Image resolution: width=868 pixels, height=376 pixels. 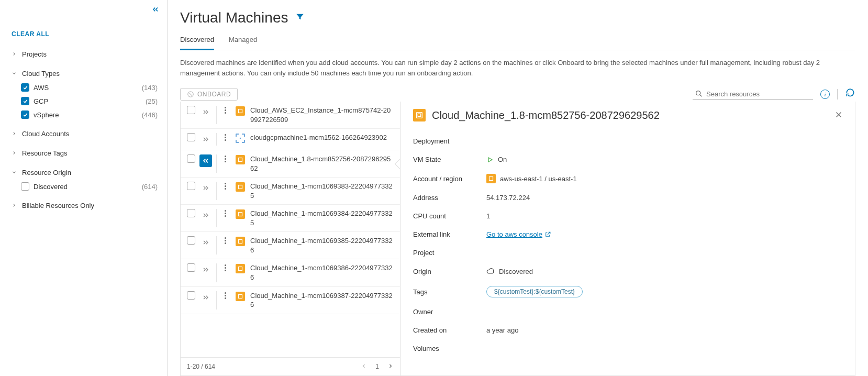 I want to click on prop-key-vmstate: VM State, so click(x=450, y=159).